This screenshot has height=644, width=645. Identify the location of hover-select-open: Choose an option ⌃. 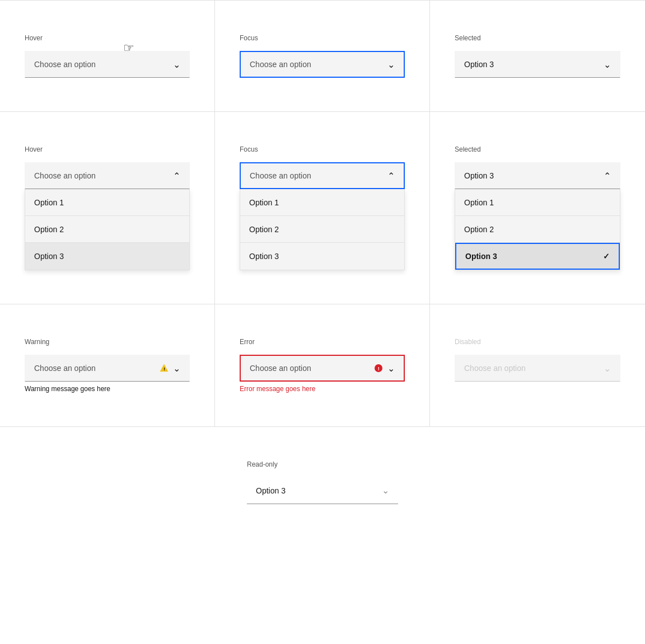
(108, 176).